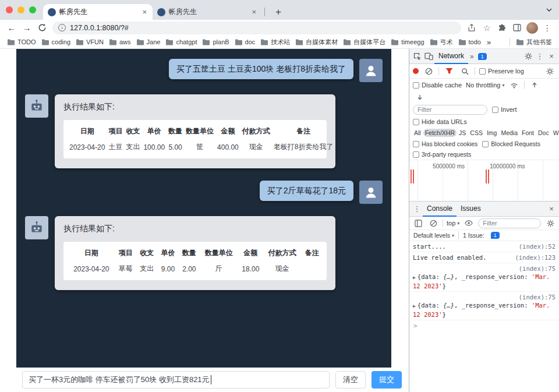  Describe the element at coordinates (440, 133) in the screenshot. I see `filter-chip-fetch-xhr: Fetch/XHR` at that location.